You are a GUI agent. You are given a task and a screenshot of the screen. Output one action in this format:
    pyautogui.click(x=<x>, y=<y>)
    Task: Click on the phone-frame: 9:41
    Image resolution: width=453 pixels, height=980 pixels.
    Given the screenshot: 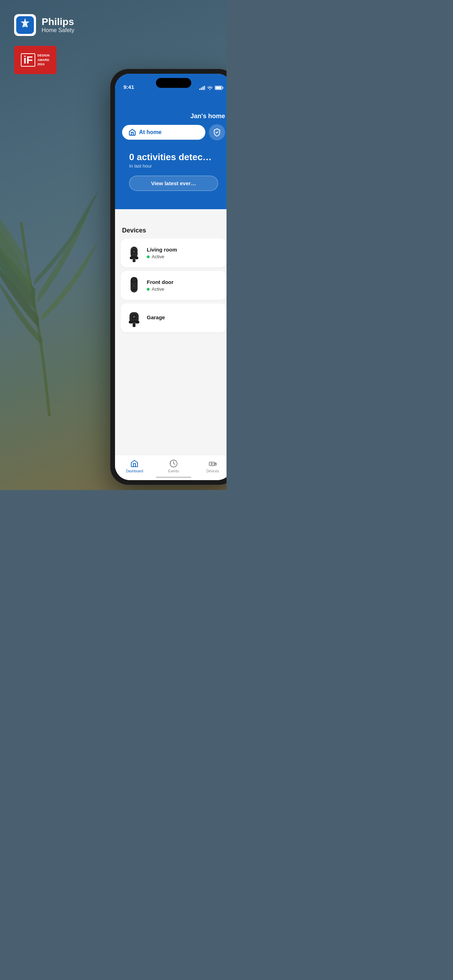 What is the action you would take?
    pyautogui.click(x=168, y=277)
    